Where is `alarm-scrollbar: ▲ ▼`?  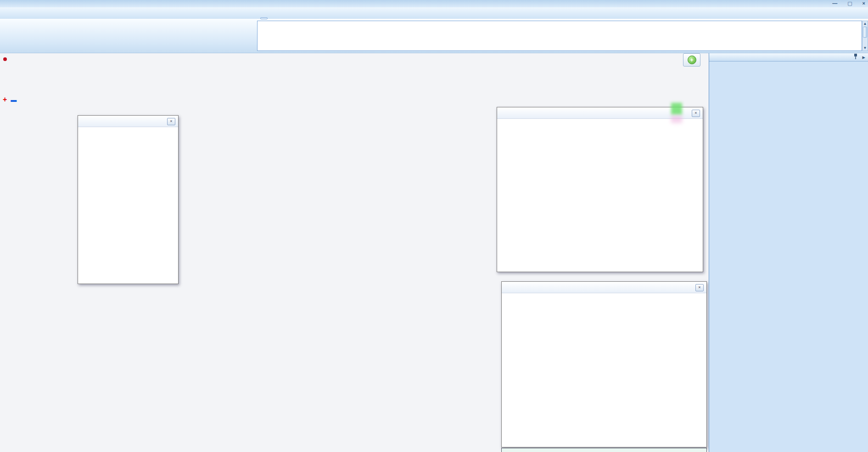
alarm-scrollbar: ▲ ▼ is located at coordinates (865, 36).